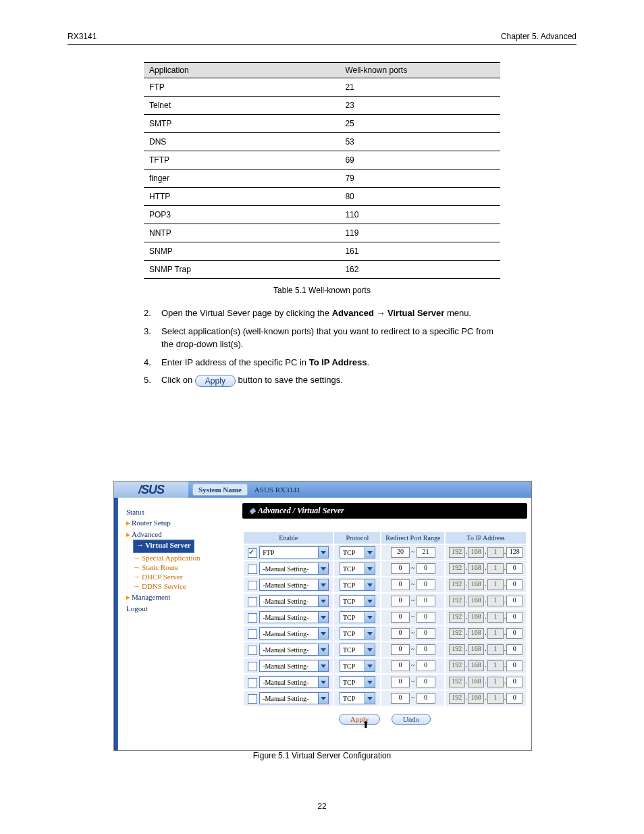 The image size is (644, 834). I want to click on step-text: Click on Apply button to save the settin…, so click(331, 381).